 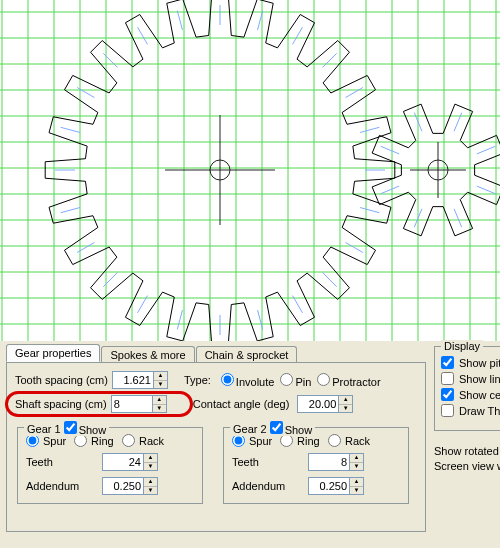 What do you see at coordinates (303, 382) in the screenshot?
I see `type-pin-label: Pin` at bounding box center [303, 382].